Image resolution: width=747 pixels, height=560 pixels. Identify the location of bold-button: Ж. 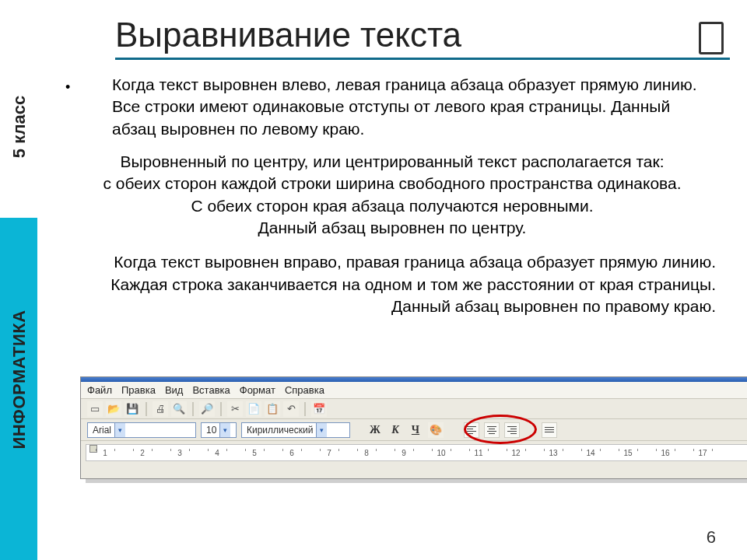
(375, 430).